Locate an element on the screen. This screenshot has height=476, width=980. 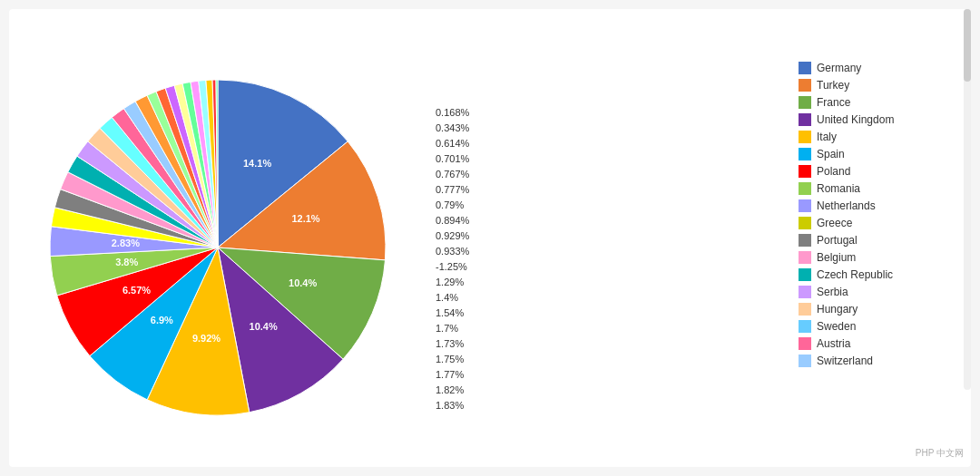
legend-item-sweden: Sweden is located at coordinates (880, 326).